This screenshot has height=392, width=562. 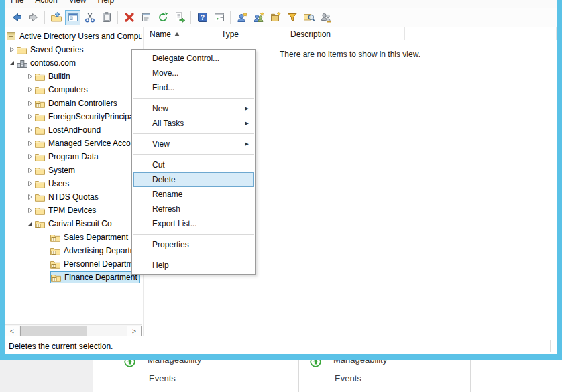 I want to click on status-text: Deletes the current selection., so click(x=60, y=346).